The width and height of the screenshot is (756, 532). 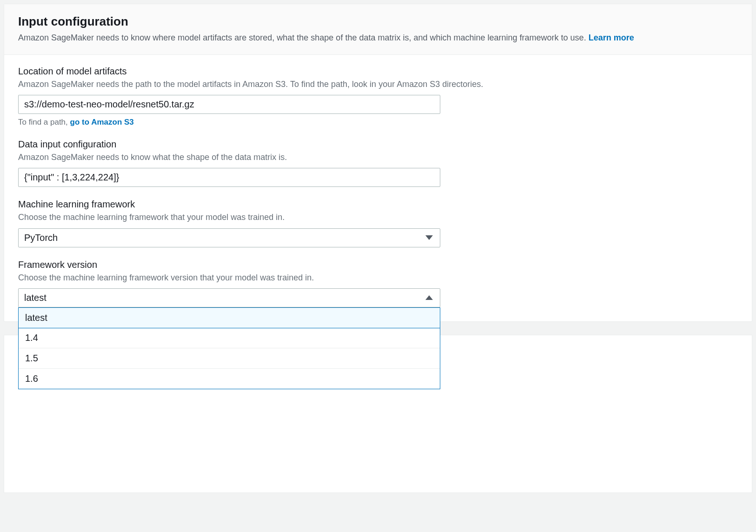 I want to click on framework-select-value: PyTorch, so click(x=41, y=238).